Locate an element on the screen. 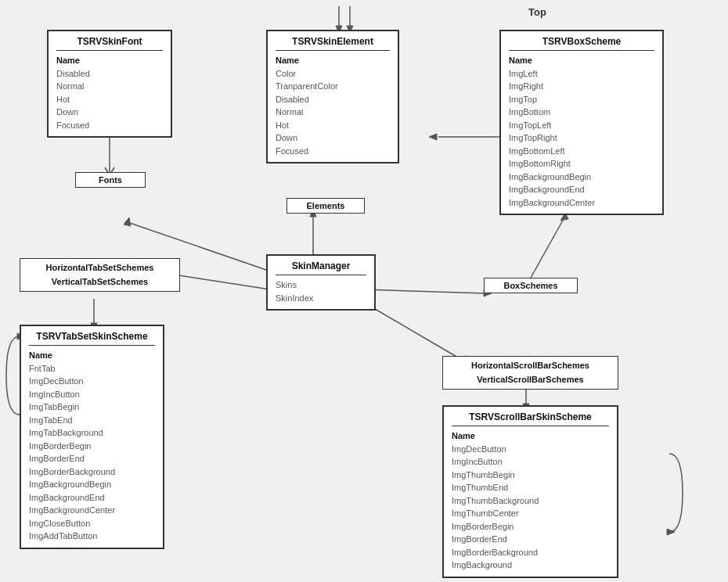  vscrollbar-line2: VerticalScrollBarSchemes is located at coordinates (531, 380).